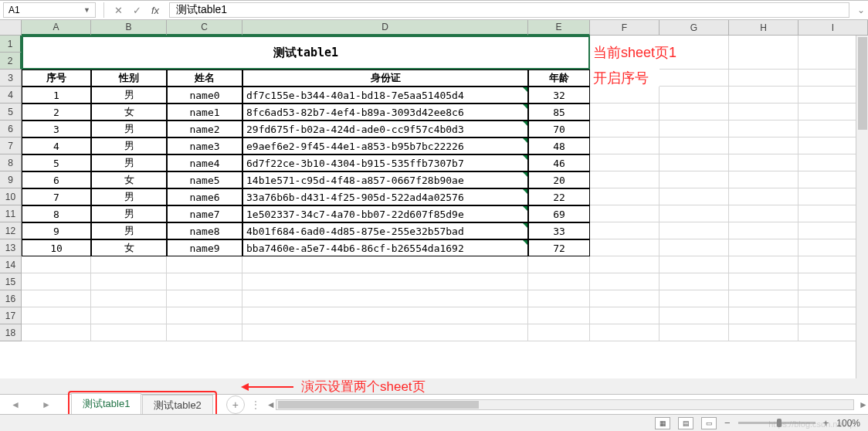 This screenshot has width=868, height=431. I want to click on cell: 70, so click(559, 129).